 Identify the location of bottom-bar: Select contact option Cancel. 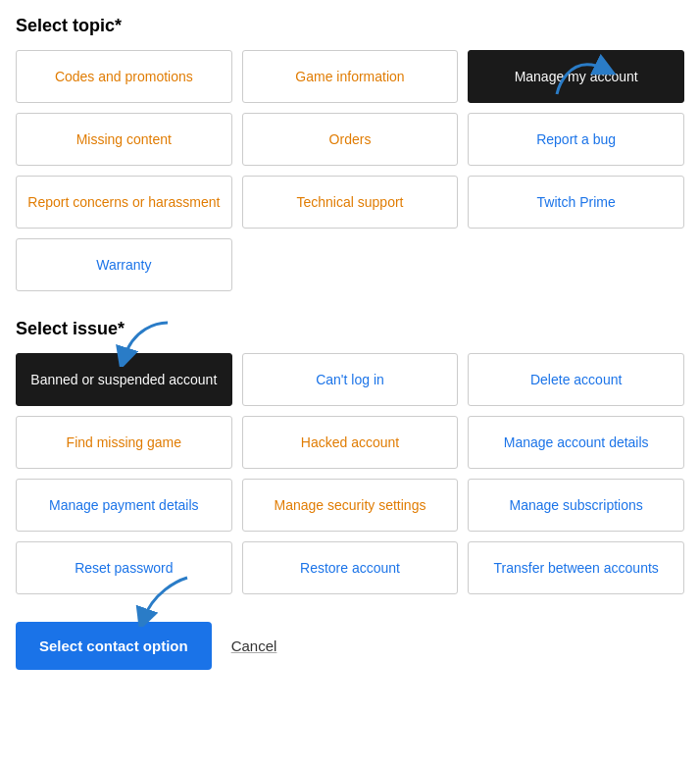
(350, 645).